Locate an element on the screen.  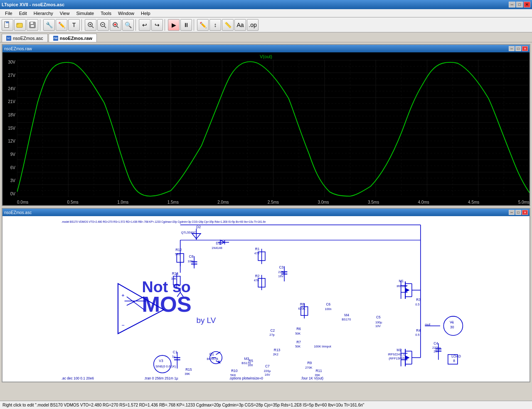
svg-text: R7 is located at coordinates (298, 342).